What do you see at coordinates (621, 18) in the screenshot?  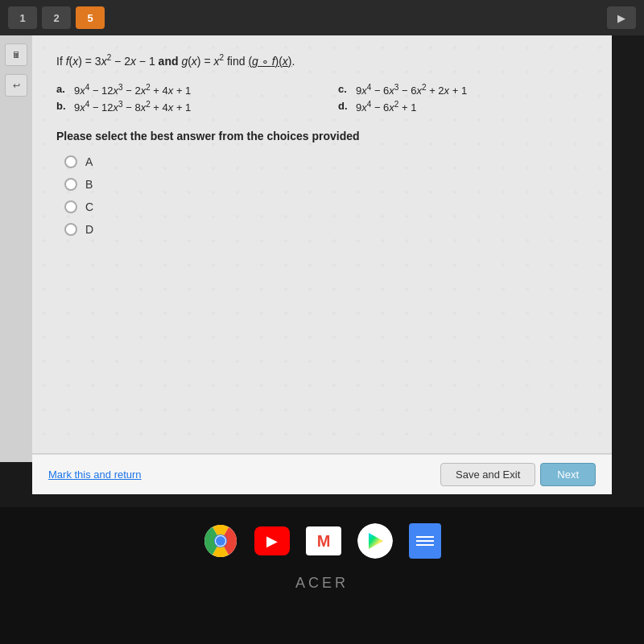 I see `play-button: ▶` at bounding box center [621, 18].